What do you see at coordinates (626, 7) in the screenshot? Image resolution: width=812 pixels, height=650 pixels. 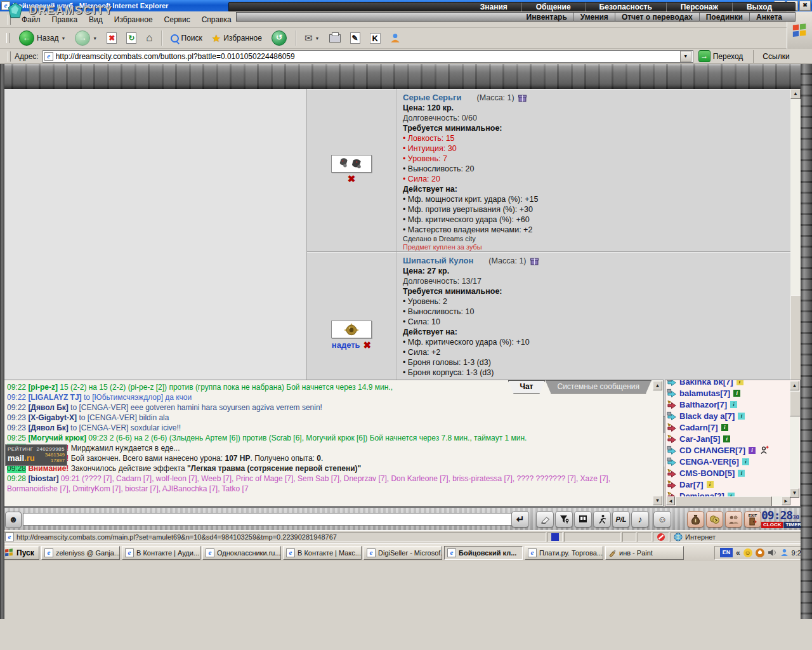 I see `nav-security: Безопасность` at bounding box center [626, 7].